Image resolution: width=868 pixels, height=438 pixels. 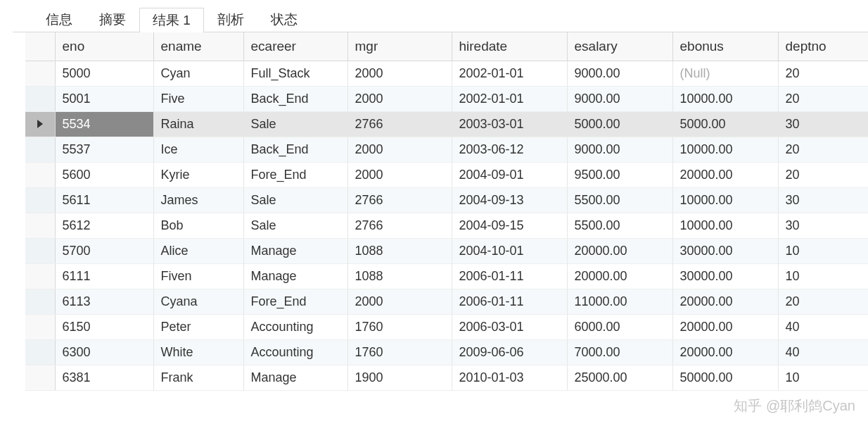 I want to click on cell-eno: 5534, so click(x=104, y=124).